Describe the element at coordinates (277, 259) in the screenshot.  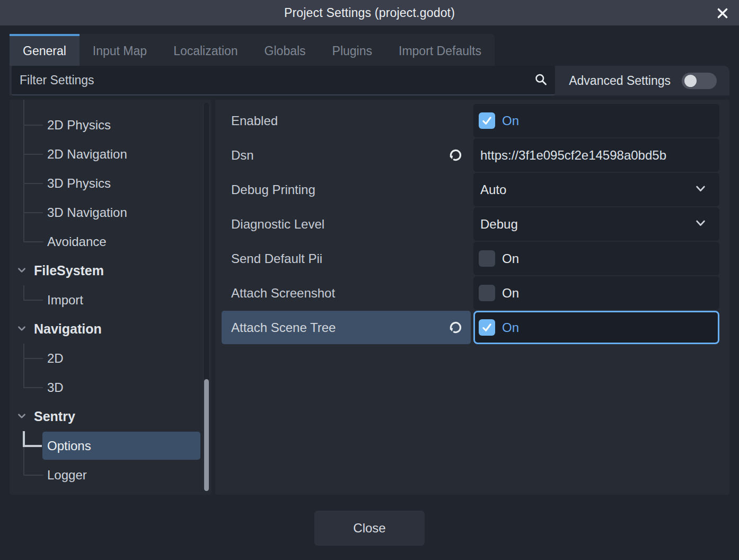
I see `setting-label-text: Send Default Pii` at that location.